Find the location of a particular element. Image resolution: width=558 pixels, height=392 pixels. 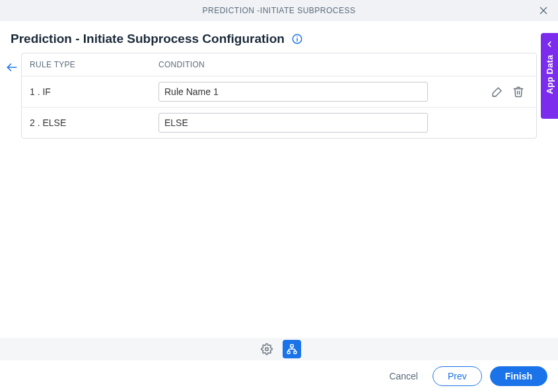

table-row: 1 . IF is located at coordinates (279, 91).